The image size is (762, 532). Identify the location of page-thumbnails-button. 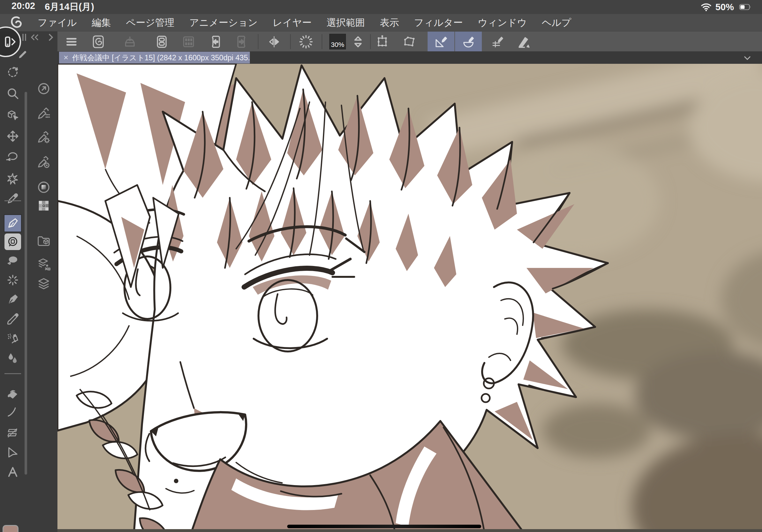
(189, 42).